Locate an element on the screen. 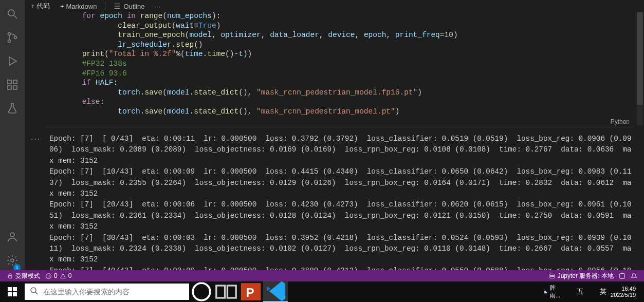  task-icons: P is located at coordinates (238, 292).